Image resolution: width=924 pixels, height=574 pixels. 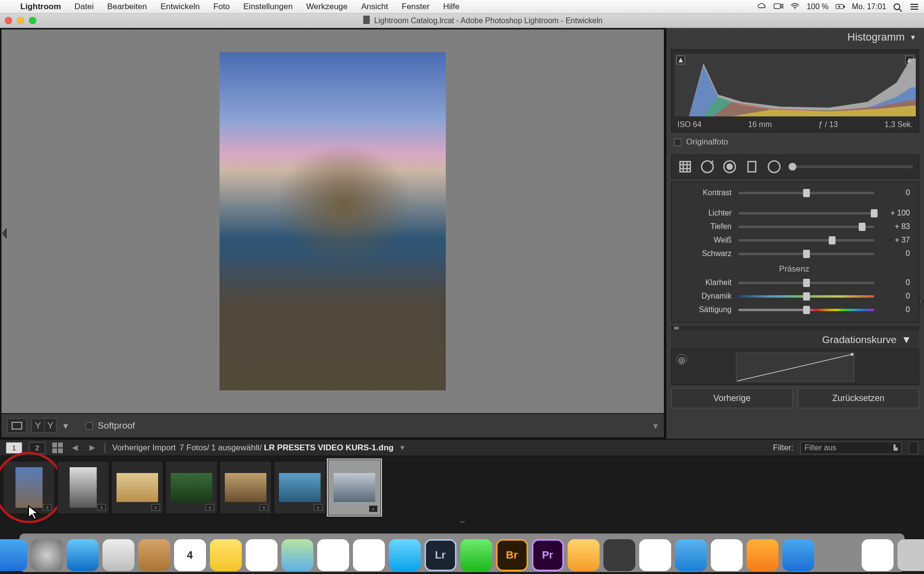 What do you see at coordinates (878, 555) in the screenshot?
I see `dock-downloads-icon` at bounding box center [878, 555].